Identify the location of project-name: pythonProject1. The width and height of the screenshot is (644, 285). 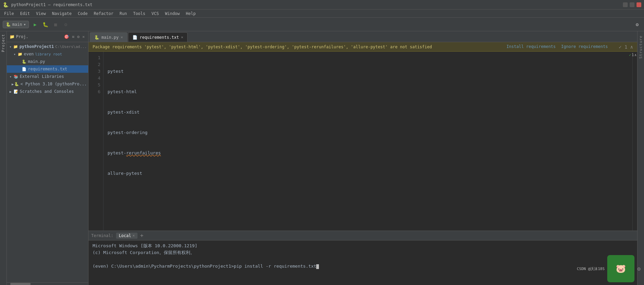
(37, 47).